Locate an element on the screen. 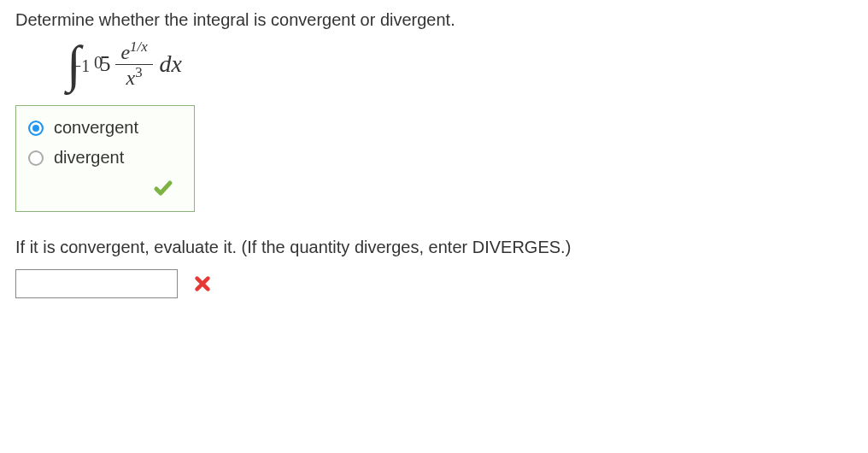 The image size is (868, 453). integral-expression: ∫ 0 −1 5 e1/x x3 dx is located at coordinates (460, 64).